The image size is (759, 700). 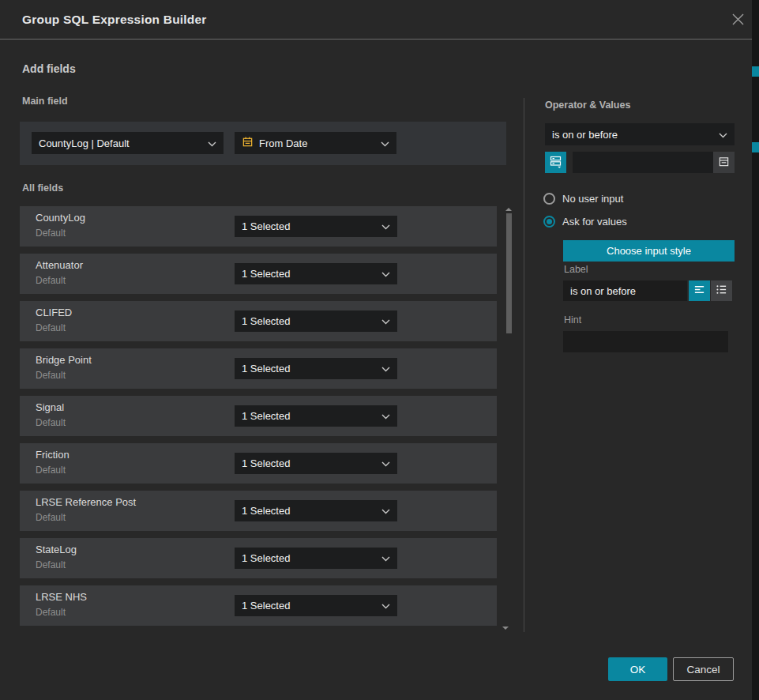 I want to click on field-name: Attenuator, so click(x=59, y=265).